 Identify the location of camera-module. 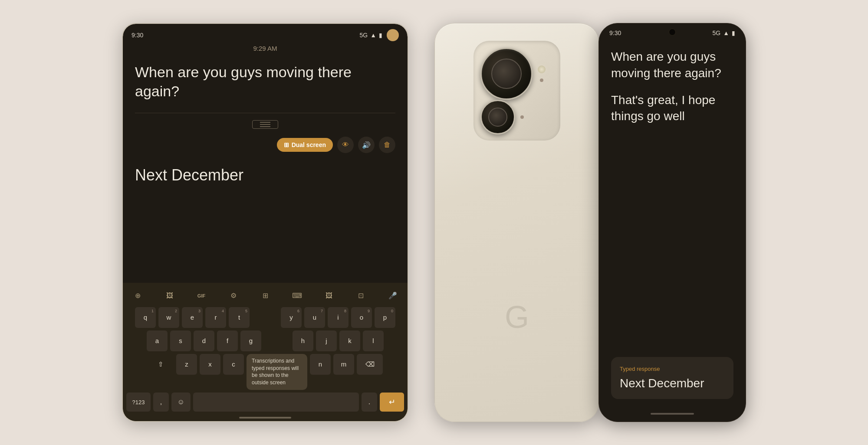
(517, 91).